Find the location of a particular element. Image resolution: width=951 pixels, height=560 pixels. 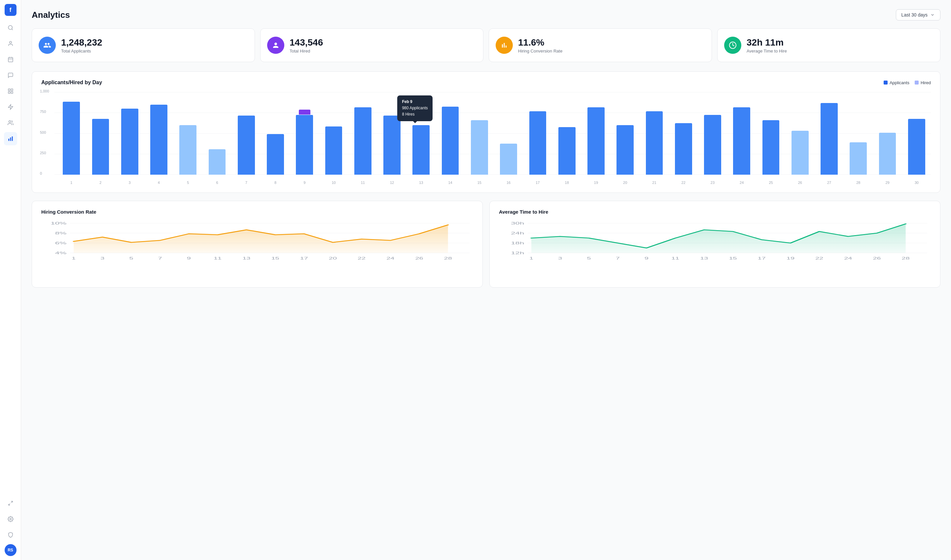

page-header: Analytics Last 30 days is located at coordinates (486, 15).